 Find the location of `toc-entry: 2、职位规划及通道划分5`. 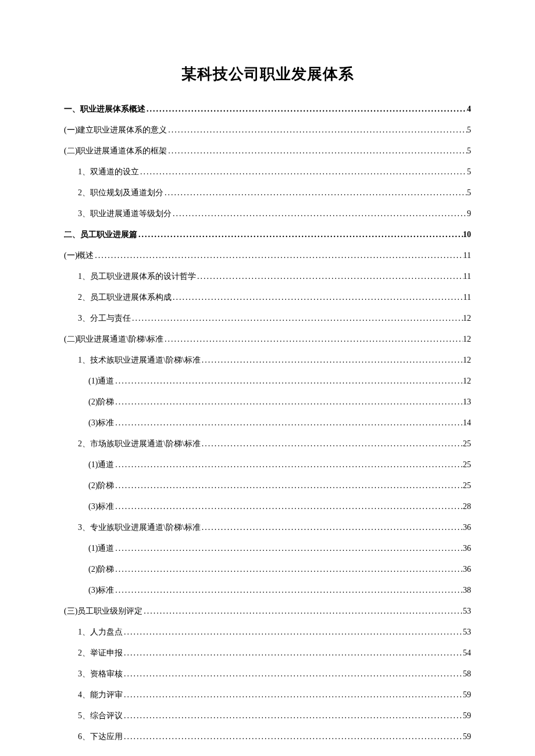

toc-entry: 2、职位规划及通道划分5 is located at coordinates (268, 193).